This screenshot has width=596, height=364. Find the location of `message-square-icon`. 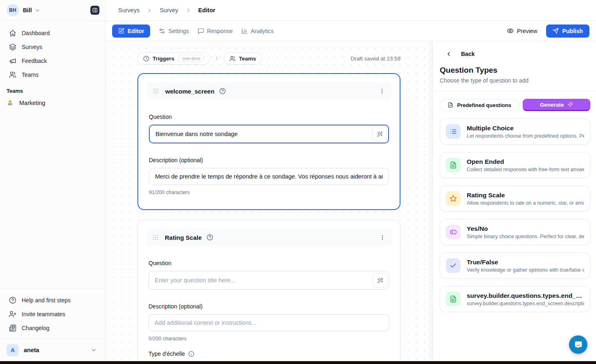

message-square-icon is located at coordinates (201, 31).